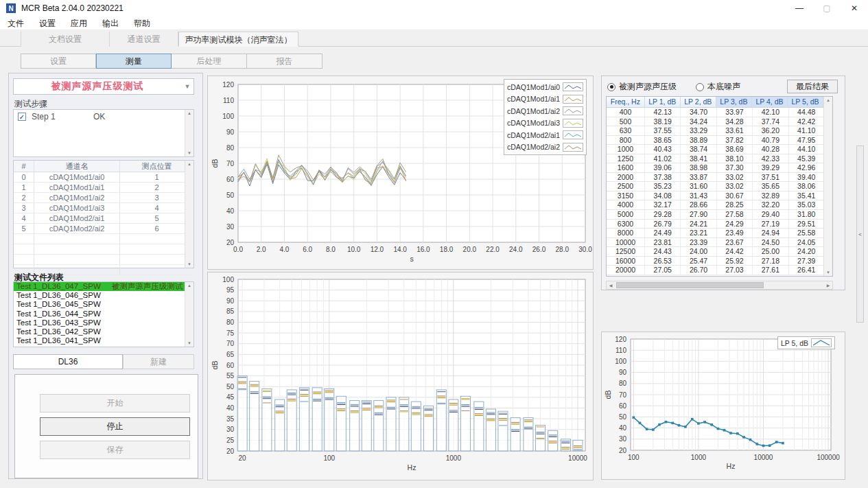 This screenshot has width=868, height=488. What do you see at coordinates (189, 214) in the screenshot?
I see `channel-table-scrollbar: ▲▼` at bounding box center [189, 214].